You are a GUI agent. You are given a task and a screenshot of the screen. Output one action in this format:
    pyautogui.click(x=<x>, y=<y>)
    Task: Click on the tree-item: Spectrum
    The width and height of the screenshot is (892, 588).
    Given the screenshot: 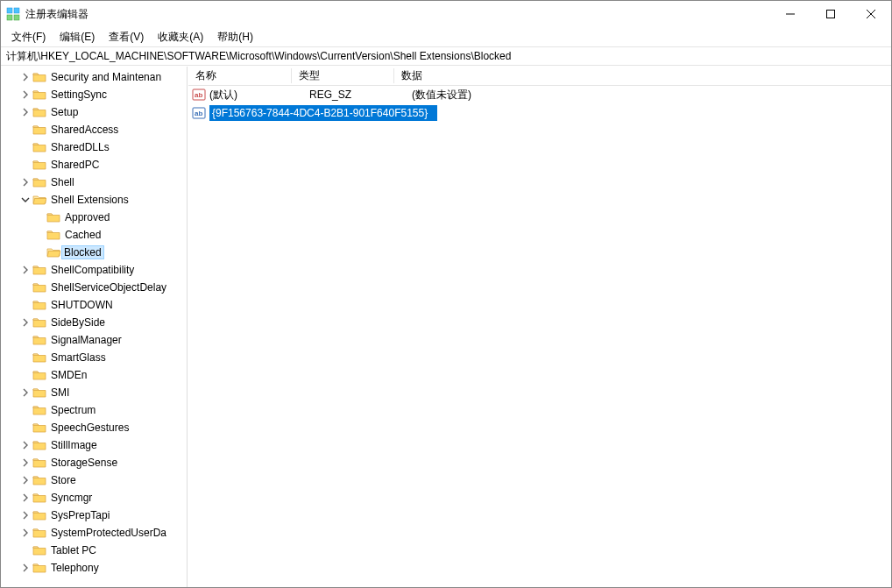 What is the action you would take?
    pyautogui.click(x=94, y=410)
    